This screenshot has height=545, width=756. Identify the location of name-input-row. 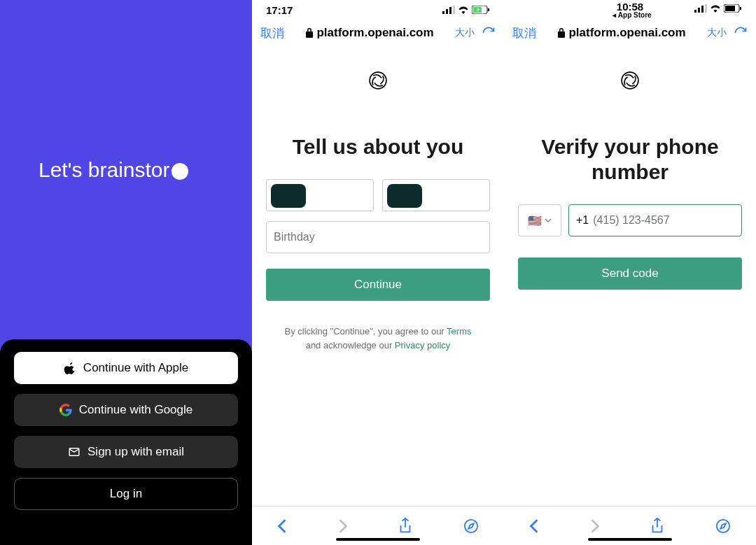
(378, 195).